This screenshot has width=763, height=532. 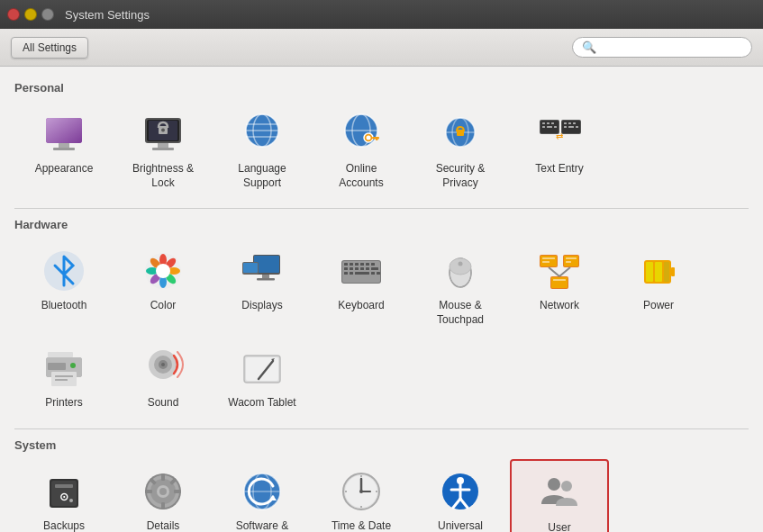 I want to click on power-icon, so click(x=659, y=271).